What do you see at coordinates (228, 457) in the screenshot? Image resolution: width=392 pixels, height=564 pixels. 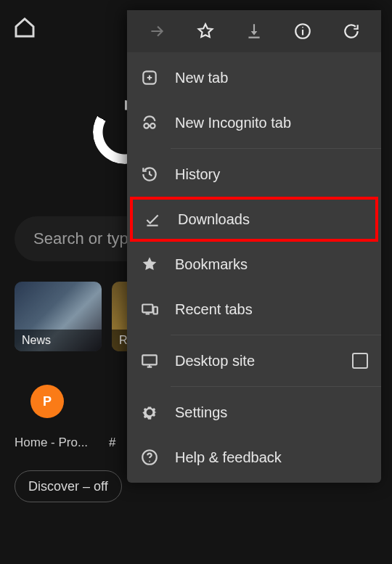 I see `menu-item-label: Help & feedback` at bounding box center [228, 457].